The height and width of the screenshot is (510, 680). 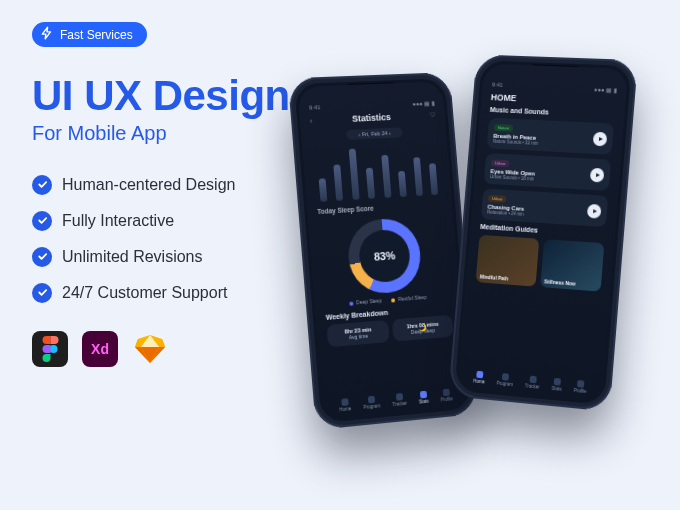 What do you see at coordinates (422, 328) in the screenshot?
I see `moon-icon: 🌙` at bounding box center [422, 328].